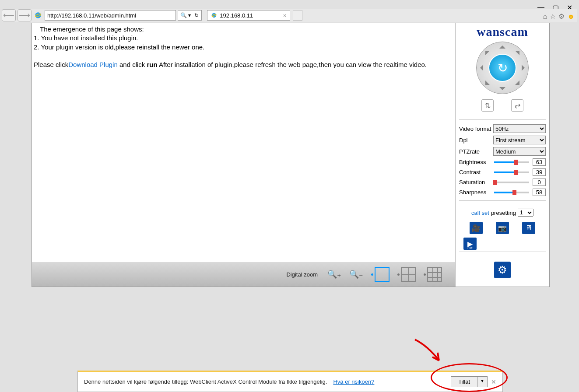  I want to click on flip-horizontal-button: ⇄, so click(517, 105).